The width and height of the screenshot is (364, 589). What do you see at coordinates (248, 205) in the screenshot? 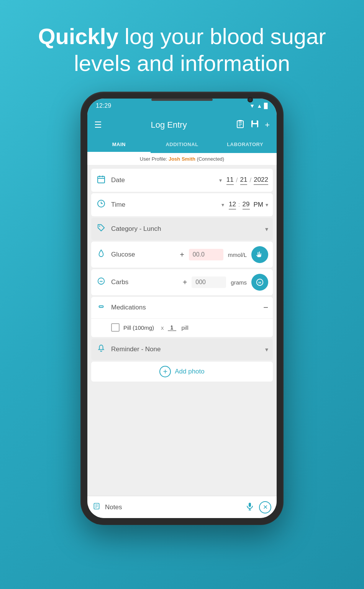
I see `time-value: 12 : 29 PM ▾` at bounding box center [248, 205].